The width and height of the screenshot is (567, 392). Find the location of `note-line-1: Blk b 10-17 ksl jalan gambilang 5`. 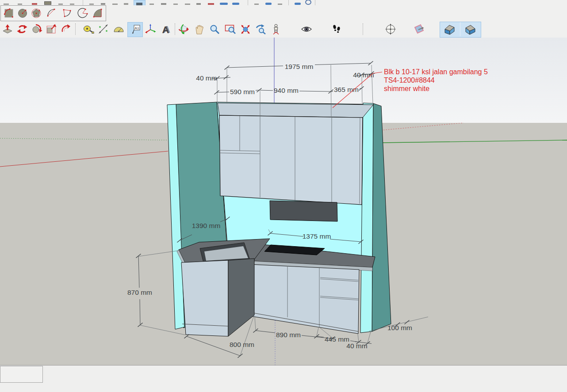

note-line-1: Blk b 10-17 ksl jalan gambilang 5 is located at coordinates (436, 72).